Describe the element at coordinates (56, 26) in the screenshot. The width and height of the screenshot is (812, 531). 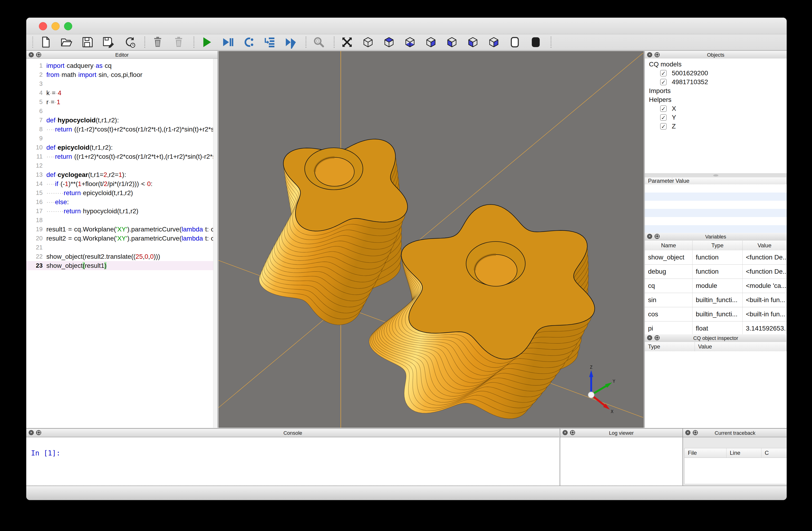
I see `minimize-window-button` at that location.